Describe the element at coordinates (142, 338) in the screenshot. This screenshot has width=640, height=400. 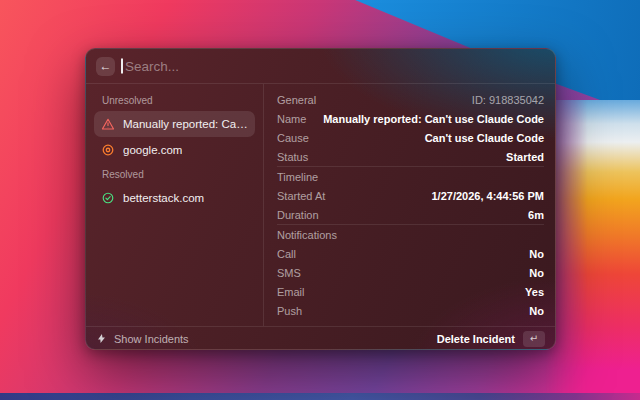
I see `show-incidents-button: Show Incidents` at that location.